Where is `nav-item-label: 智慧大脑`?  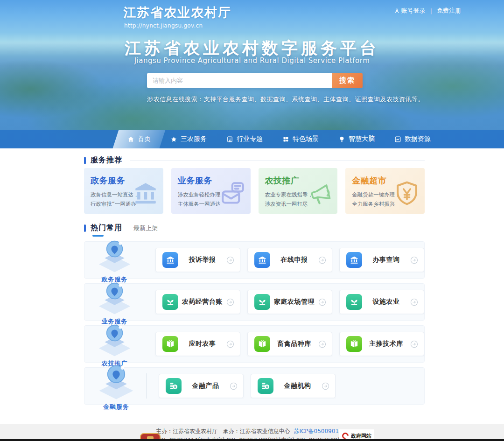 nav-item-label: 智慧大脑 is located at coordinates (362, 139).